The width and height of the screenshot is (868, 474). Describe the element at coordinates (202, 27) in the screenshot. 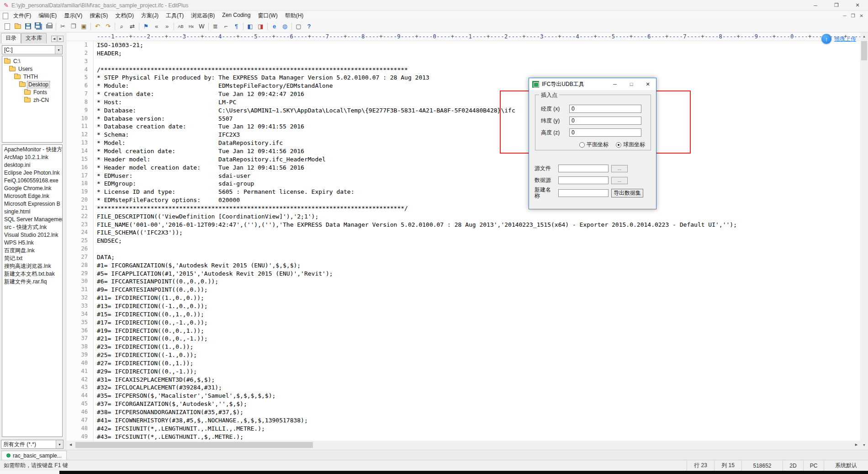

I see `word-wrap-icon: W` at that location.